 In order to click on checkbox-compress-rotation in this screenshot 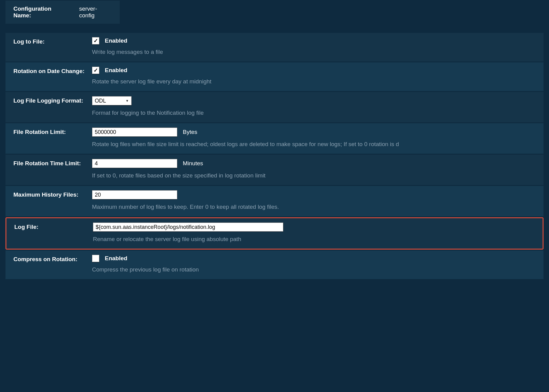, I will do `click(96, 258)`.